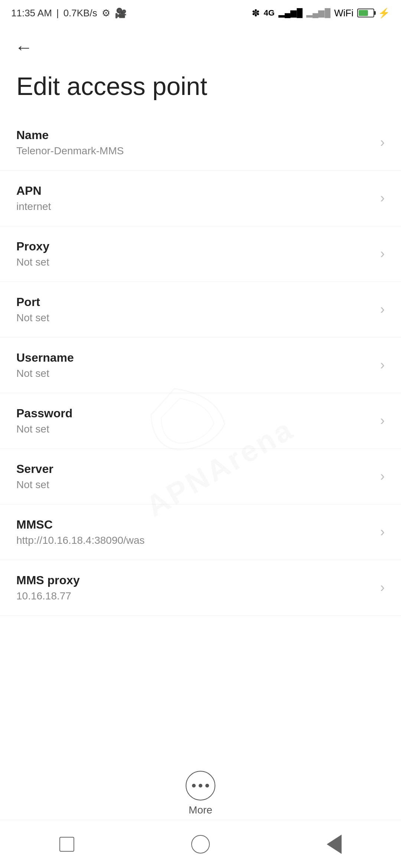  What do you see at coordinates (321, 13) in the screenshot?
I see `status-right: ✽ 4G ▂▄▆█ ▂▄▆█ WiFi ⚡` at bounding box center [321, 13].